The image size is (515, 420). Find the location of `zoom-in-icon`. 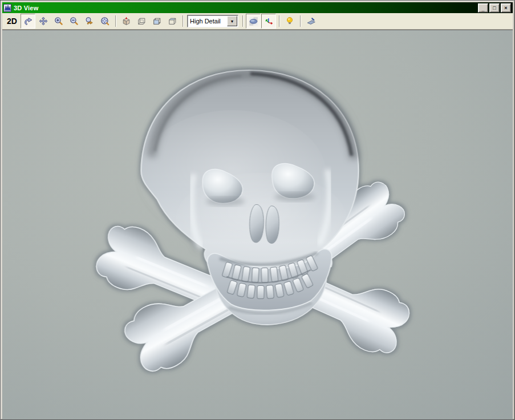

zoom-in-icon is located at coordinates (59, 21).